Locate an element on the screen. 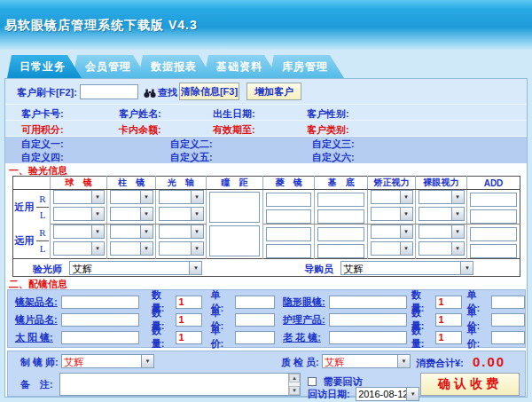 This screenshot has width=532, height=402. far-r-corrected-combo: ▼ is located at coordinates (392, 232).